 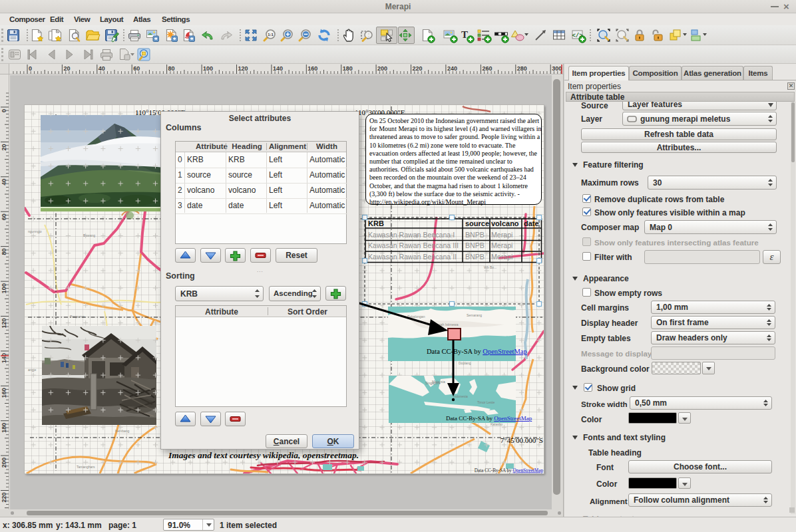 What do you see at coordinates (411, 235) in the screenshot?
I see `svg-text: Kawasan Rawan Bencana I` at bounding box center [411, 235].